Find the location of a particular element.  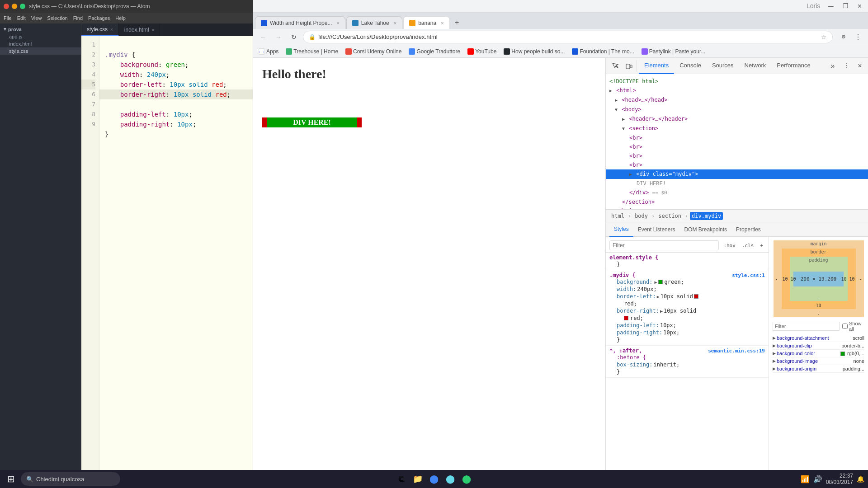

chrome-tab-close-1: × is located at coordinates (338, 23).